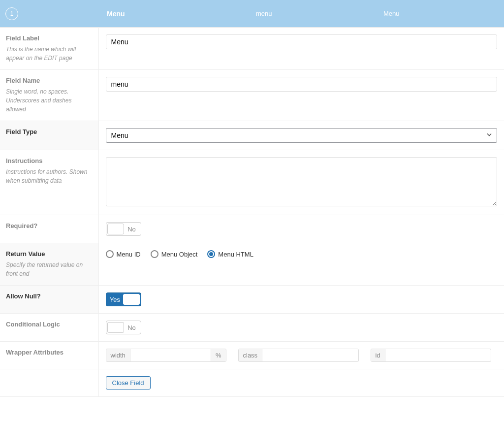 The height and width of the screenshot is (422, 504). Describe the element at coordinates (302, 84) in the screenshot. I see `field-name-input` at that location.